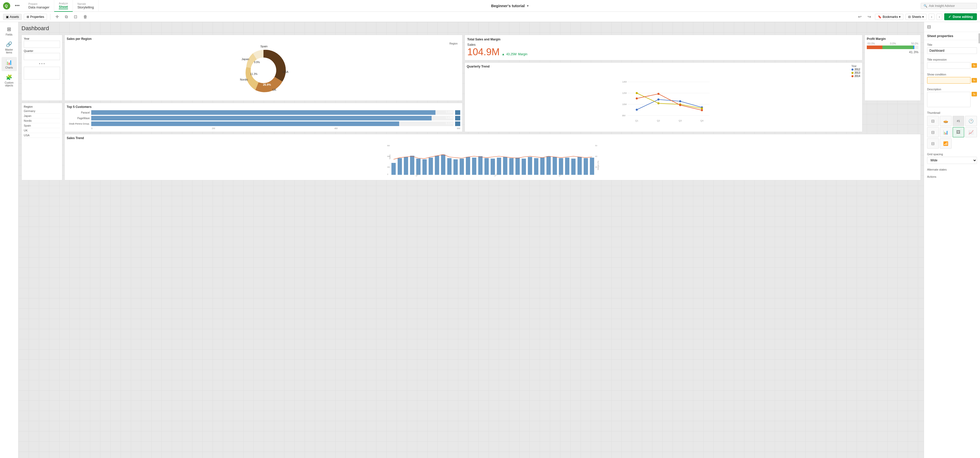 Image resolution: width=980 pixels, height=458 pixels. What do you see at coordinates (275, 90) in the screenshot?
I see `uk-label: UK` at bounding box center [275, 90].